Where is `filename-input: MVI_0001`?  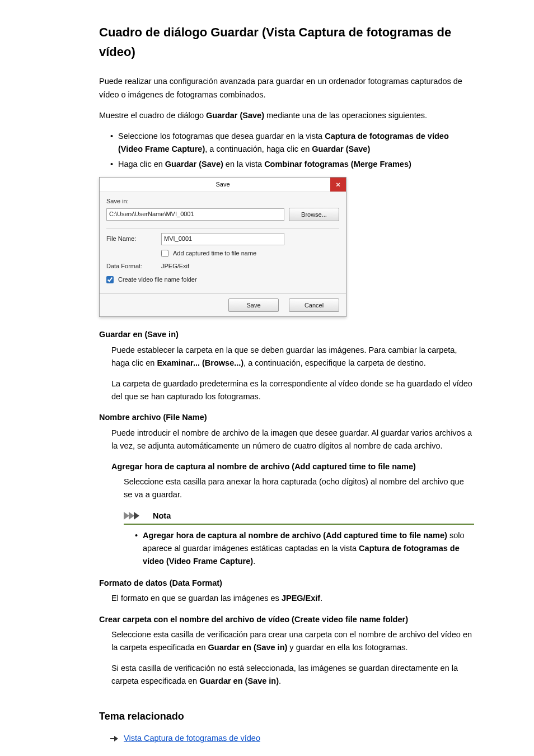 filename-input: MVI_0001 is located at coordinates (223, 239).